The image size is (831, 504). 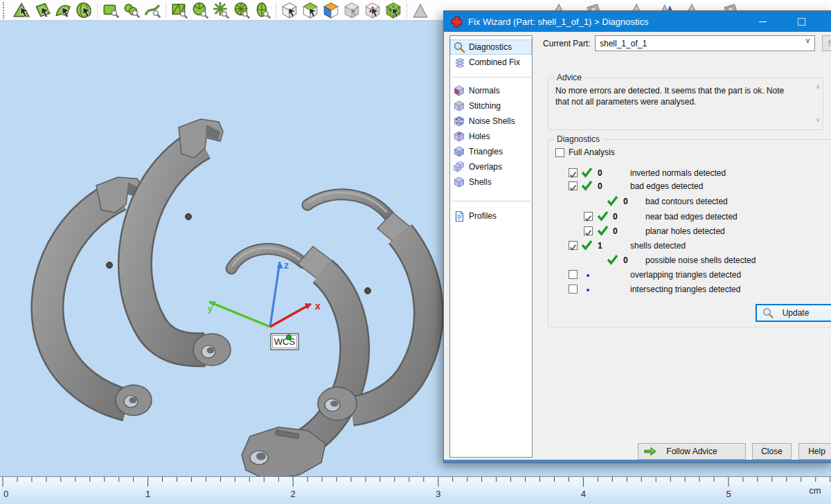 I want to click on wcs-text: WCS, so click(x=285, y=342).